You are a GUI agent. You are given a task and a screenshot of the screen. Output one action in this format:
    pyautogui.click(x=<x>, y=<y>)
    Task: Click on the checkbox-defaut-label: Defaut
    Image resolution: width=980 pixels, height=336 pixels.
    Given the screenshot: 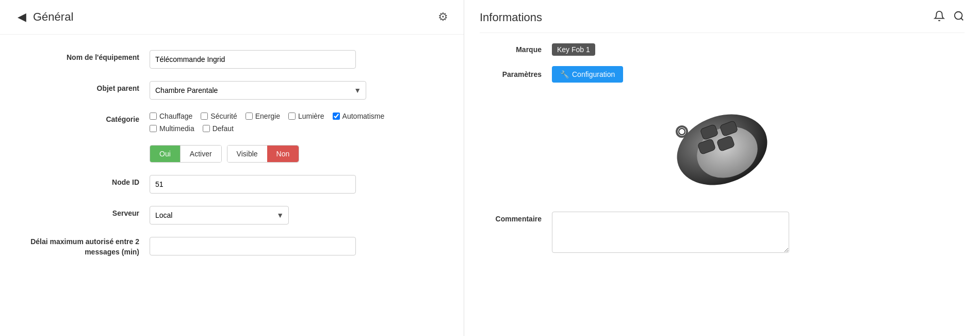 What is the action you would take?
    pyautogui.click(x=223, y=129)
    